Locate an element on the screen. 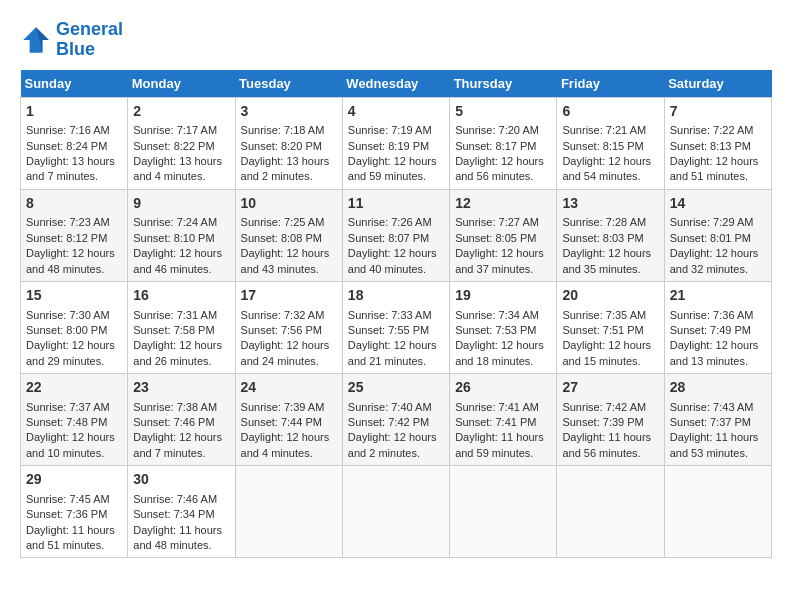 The height and width of the screenshot is (612, 792). daylight-text: Daylight: 12 hours and 18 minutes. is located at coordinates (500, 352).